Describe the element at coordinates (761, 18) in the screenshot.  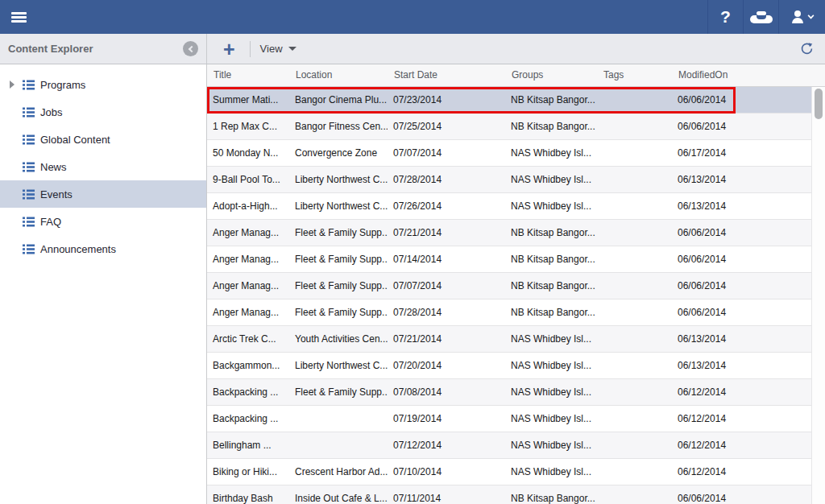
I see `phone-icon` at that location.